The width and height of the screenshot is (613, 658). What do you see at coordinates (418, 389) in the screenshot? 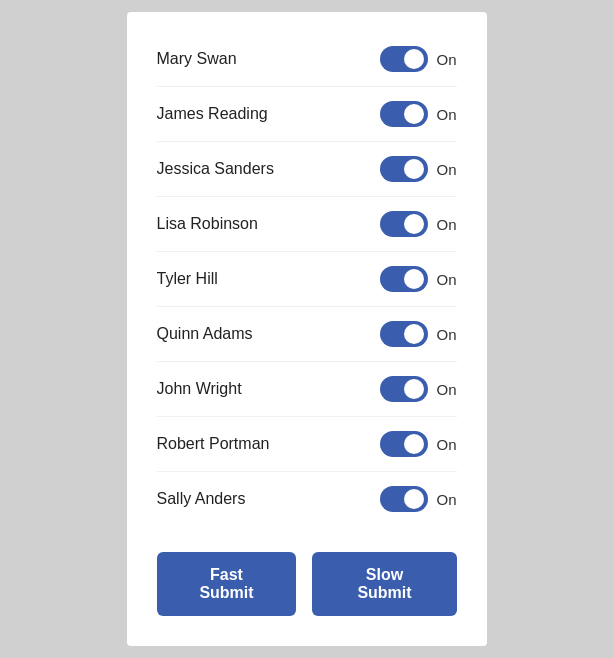
I see `toggle-container-john-wright: On` at bounding box center [418, 389].